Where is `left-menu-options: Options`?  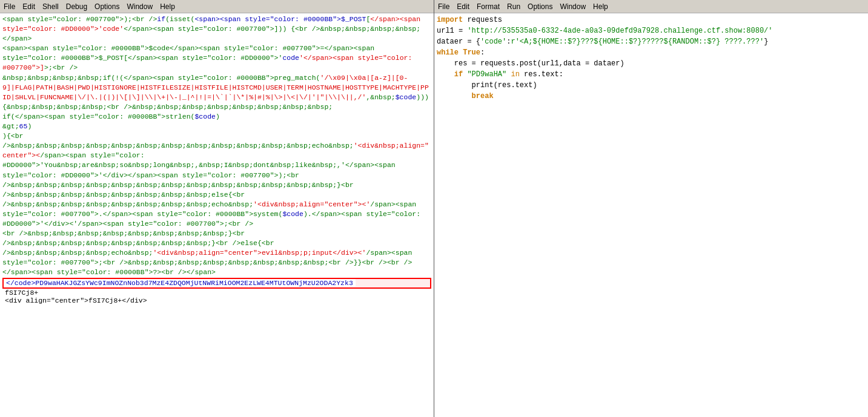 left-menu-options: Options is located at coordinates (107, 7).